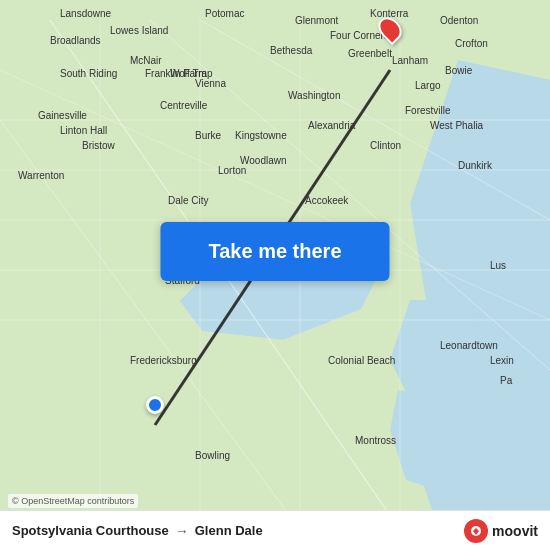  Describe the element at coordinates (274, 252) in the screenshot. I see `take-me-there-button: Take me there` at that location.